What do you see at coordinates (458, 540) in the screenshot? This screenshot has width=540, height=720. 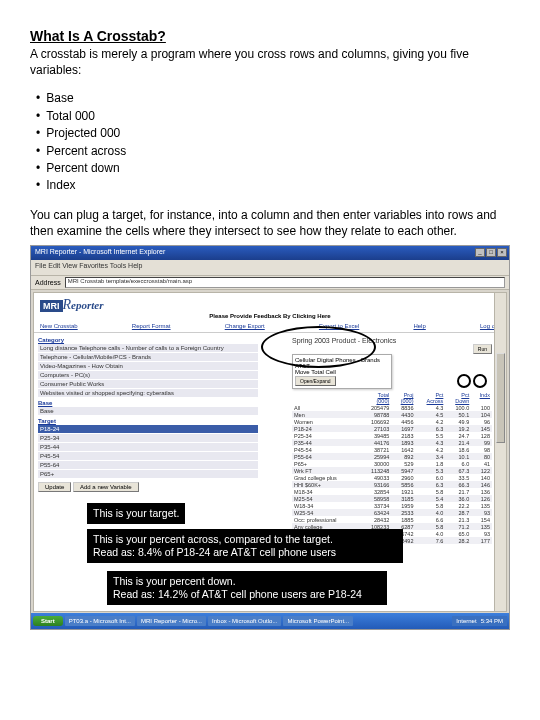 I see `table-cell: 28.2` at bounding box center [458, 540].